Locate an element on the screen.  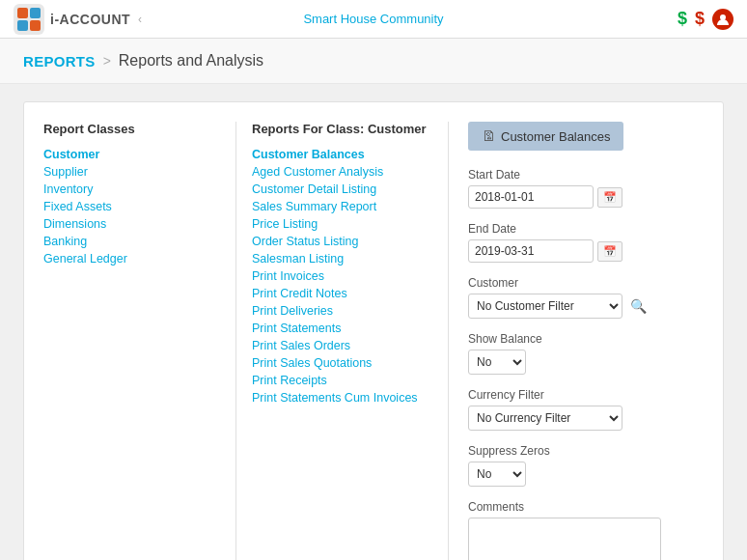
report-item-print-sales-quotations: Print Sales Quotations is located at coordinates (342, 363).